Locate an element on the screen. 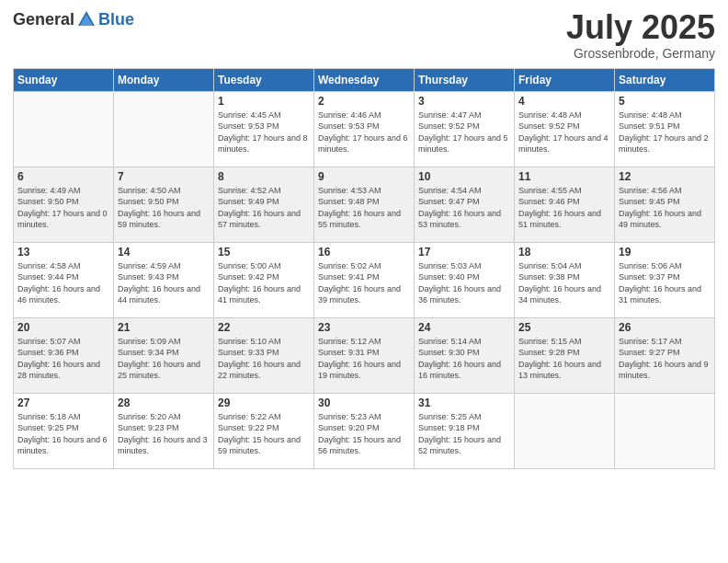  title-block: July 2025 Grossenbrode, Germany is located at coordinates (641, 35).